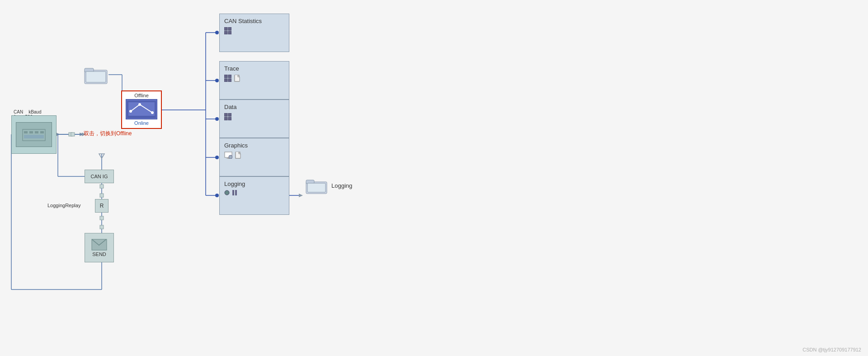  I want to click on pcie-icon, so click(34, 135).